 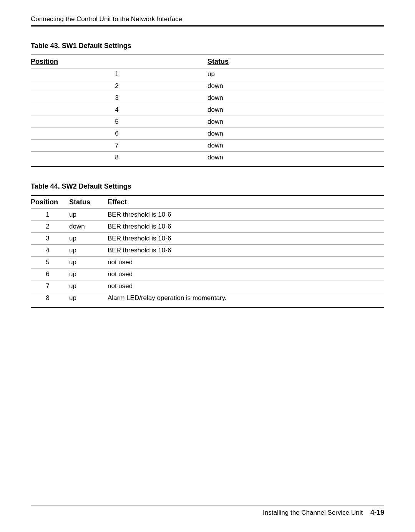 I want to click on page-footer: Installing the Channel Service Unit 4-19, so click(x=208, y=511).